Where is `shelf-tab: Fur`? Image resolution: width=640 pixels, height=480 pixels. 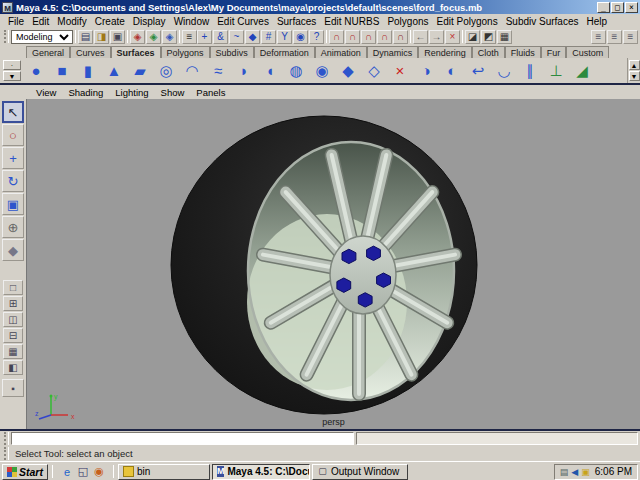
shelf-tab: Fur is located at coordinates (554, 52).